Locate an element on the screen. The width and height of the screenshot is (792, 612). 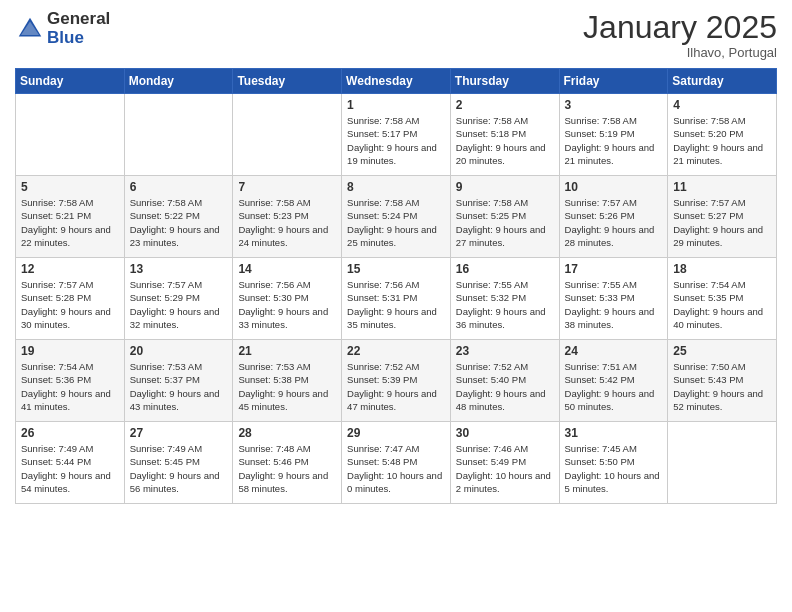
calendar-cell: 11Sunrise: 7:57 AM Sunset: 5:27 PM Dayli… is located at coordinates (722, 217).